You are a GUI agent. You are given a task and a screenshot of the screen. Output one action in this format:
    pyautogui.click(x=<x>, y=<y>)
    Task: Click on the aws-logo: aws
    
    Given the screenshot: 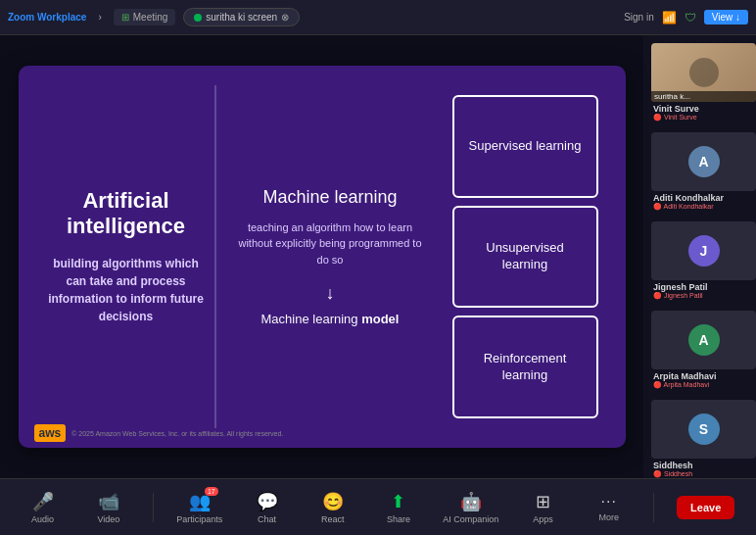 What is the action you would take?
    pyautogui.click(x=51, y=433)
    